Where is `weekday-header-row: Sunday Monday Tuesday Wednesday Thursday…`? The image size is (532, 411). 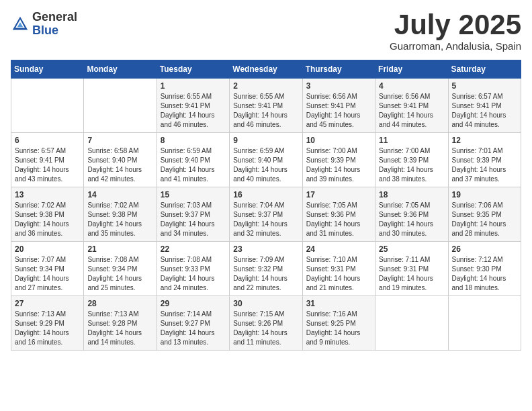 weekday-header-row: Sunday Monday Tuesday Wednesday Thursday… is located at coordinates (266, 70).